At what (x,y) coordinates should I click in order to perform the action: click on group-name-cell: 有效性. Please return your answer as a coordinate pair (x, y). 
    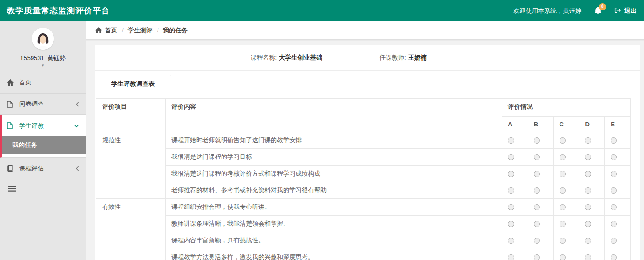
    Looking at the image, I should click on (131, 229).